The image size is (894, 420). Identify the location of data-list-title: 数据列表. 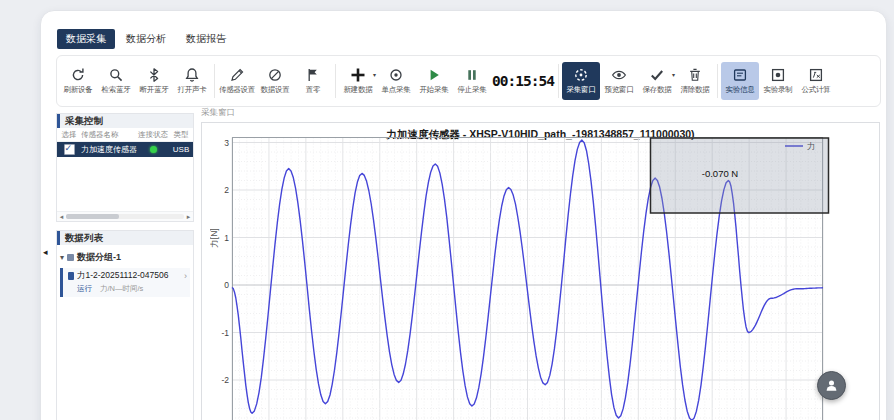
(84, 238).